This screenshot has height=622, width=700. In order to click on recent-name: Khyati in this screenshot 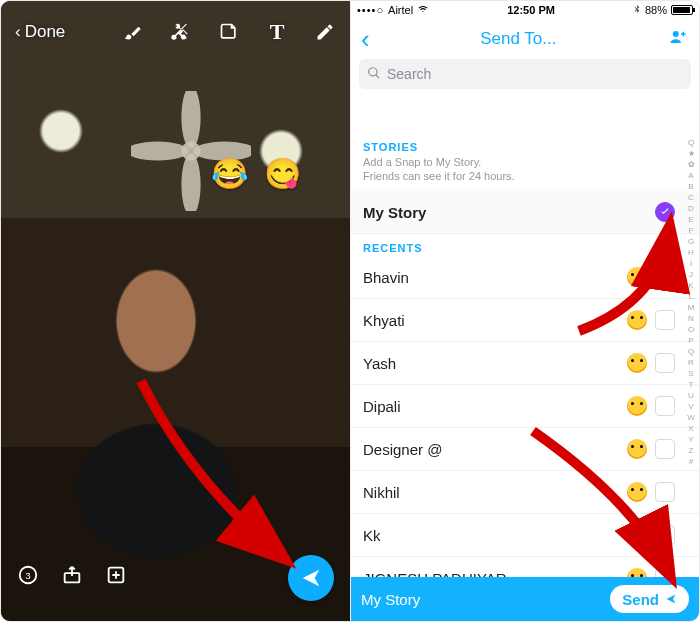, I will do `click(495, 320)`.